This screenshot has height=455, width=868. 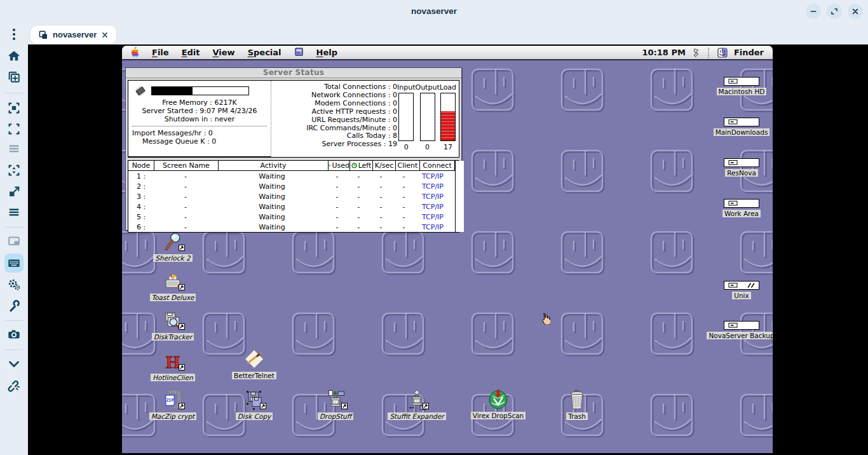 What do you see at coordinates (173, 325) in the screenshot?
I see `desktop-icon-disktracker: DiskTracker` at bounding box center [173, 325].